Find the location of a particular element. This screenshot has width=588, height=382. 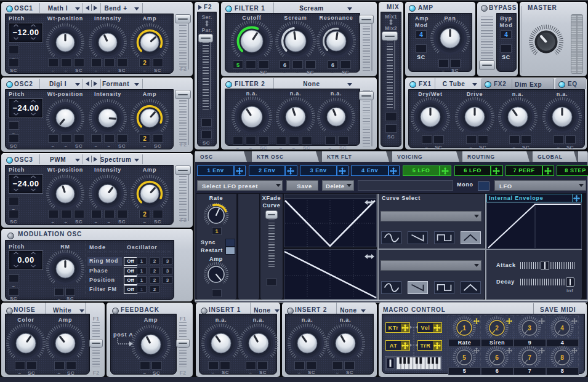

svg-text: 5 is located at coordinates (464, 358).